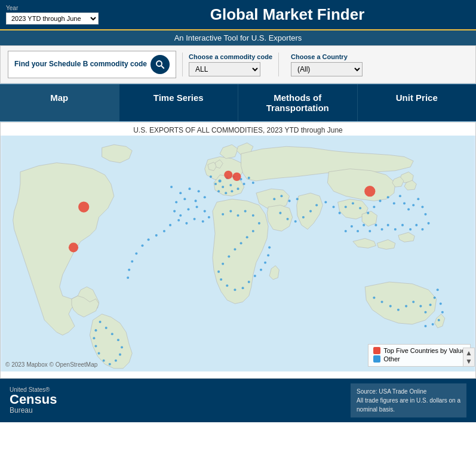 This screenshot has width=476, height=476. What do you see at coordinates (327, 69) in the screenshot?
I see `country-select: (All)CanadaMexicoChina` at bounding box center [327, 69].